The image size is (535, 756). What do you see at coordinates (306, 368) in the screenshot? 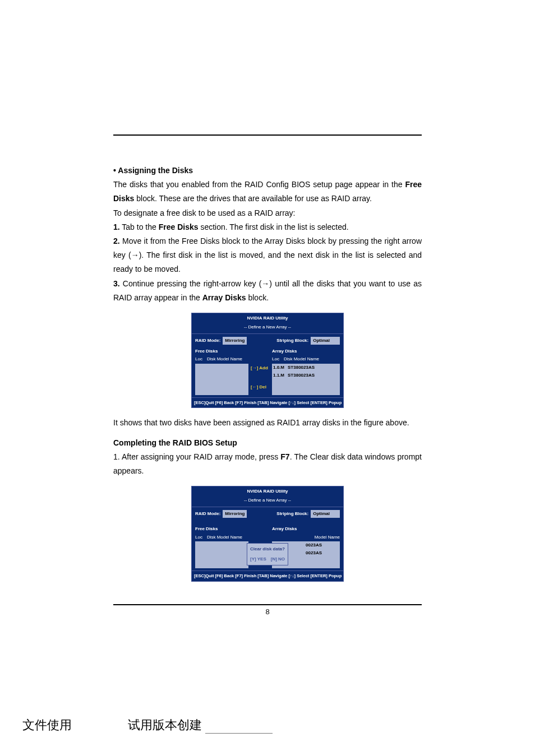
I see `list-row: 1.0.M ST380023AS` at bounding box center [306, 368].